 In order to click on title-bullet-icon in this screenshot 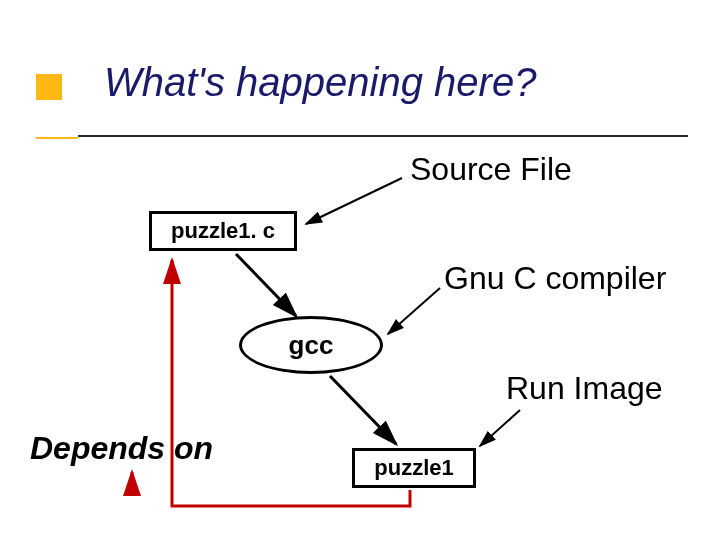, I will do `click(49, 87)`.